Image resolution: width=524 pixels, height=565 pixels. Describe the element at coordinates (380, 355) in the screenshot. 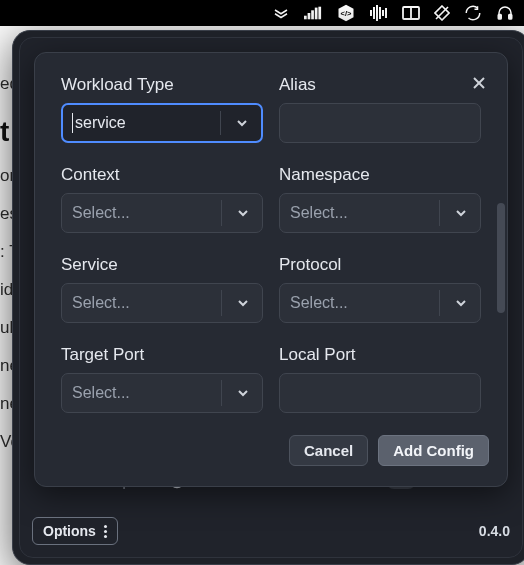

I see `label-local-port: Local Port` at that location.